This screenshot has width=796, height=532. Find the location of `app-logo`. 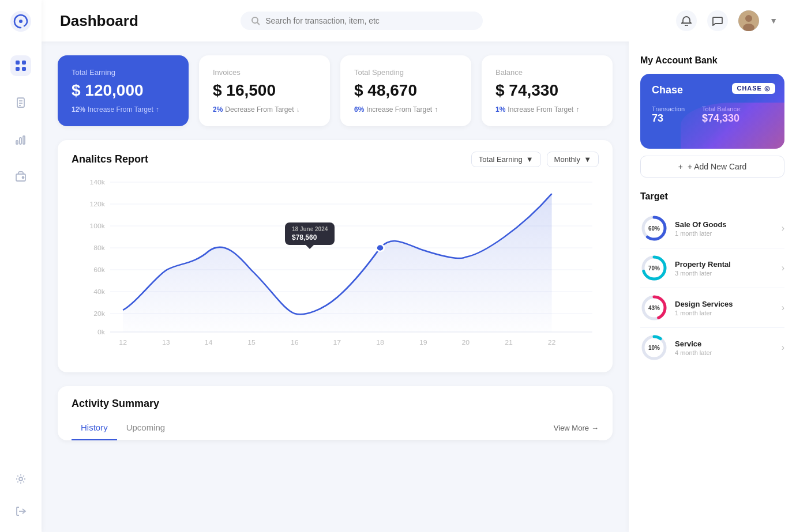

app-logo is located at coordinates (21, 22).